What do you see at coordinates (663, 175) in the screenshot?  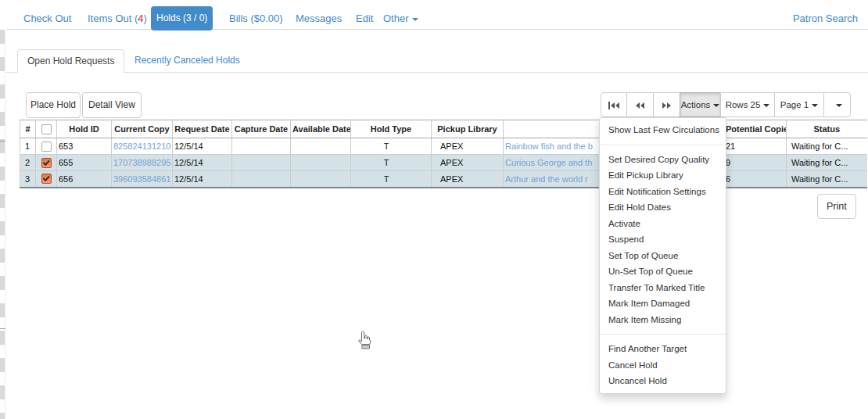 I see `menu-item: Edit Pickup Library` at bounding box center [663, 175].